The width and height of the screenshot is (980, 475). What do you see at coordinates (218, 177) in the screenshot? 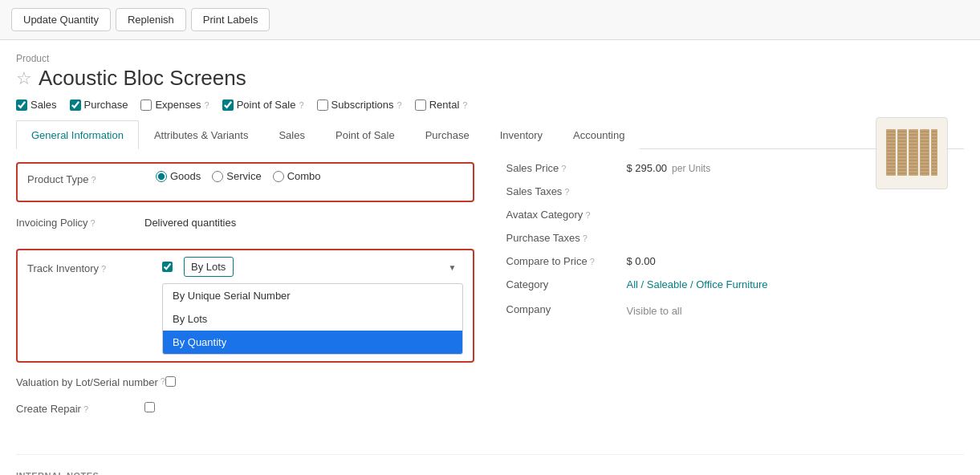
I see `service-radio` at bounding box center [218, 177].